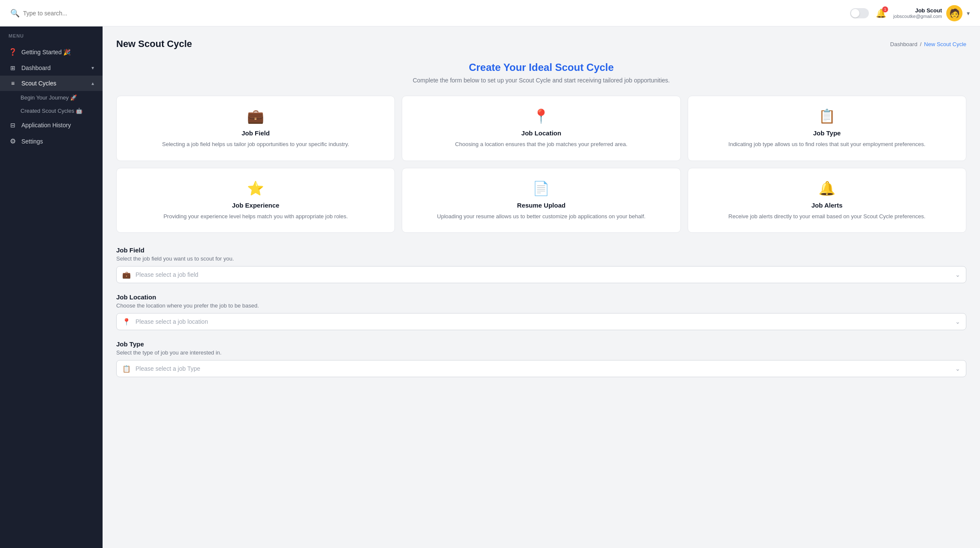  Describe the element at coordinates (541, 275) in the screenshot. I see `job-field-select: Please select a job field` at that location.